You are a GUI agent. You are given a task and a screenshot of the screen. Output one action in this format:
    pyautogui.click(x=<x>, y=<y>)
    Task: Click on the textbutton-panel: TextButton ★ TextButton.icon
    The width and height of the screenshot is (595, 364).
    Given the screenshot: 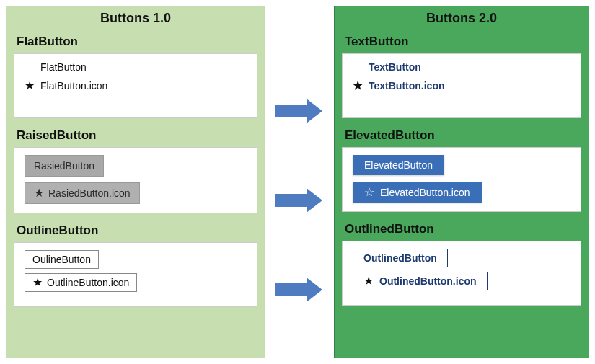 What is the action you would take?
    pyautogui.click(x=462, y=86)
    